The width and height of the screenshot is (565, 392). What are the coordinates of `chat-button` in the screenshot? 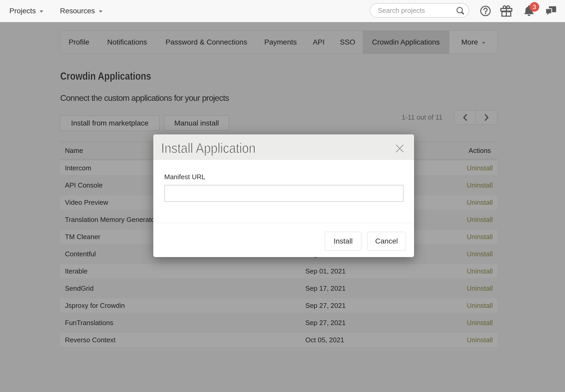 It's located at (551, 11).